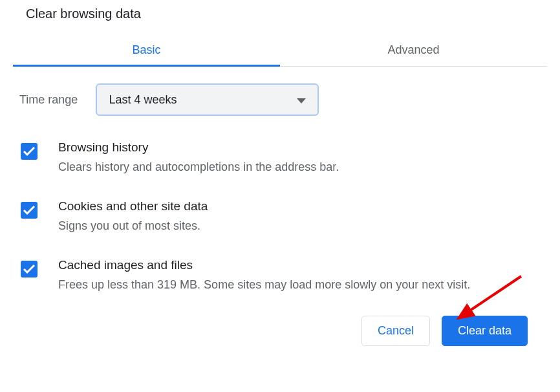 This screenshot has width=560, height=392. Describe the element at coordinates (299, 265) in the screenshot. I see `option-title: Cached images and files` at that location.